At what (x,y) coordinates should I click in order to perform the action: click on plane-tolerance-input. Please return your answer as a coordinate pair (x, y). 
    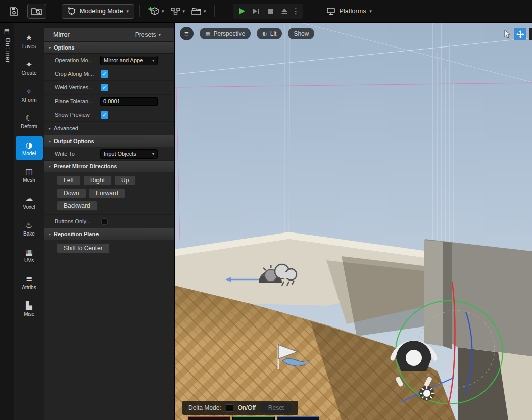
    Looking at the image, I should click on (129, 101).